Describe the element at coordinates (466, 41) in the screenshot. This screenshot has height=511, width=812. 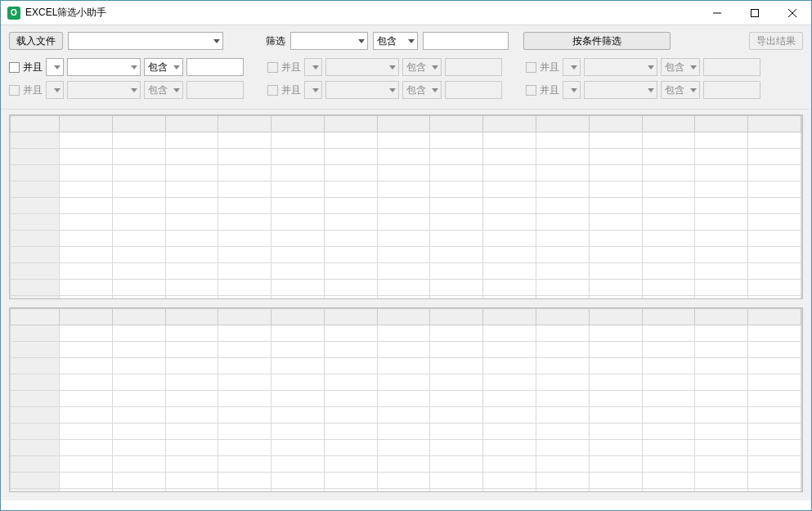
I see `filter-value-input` at that location.